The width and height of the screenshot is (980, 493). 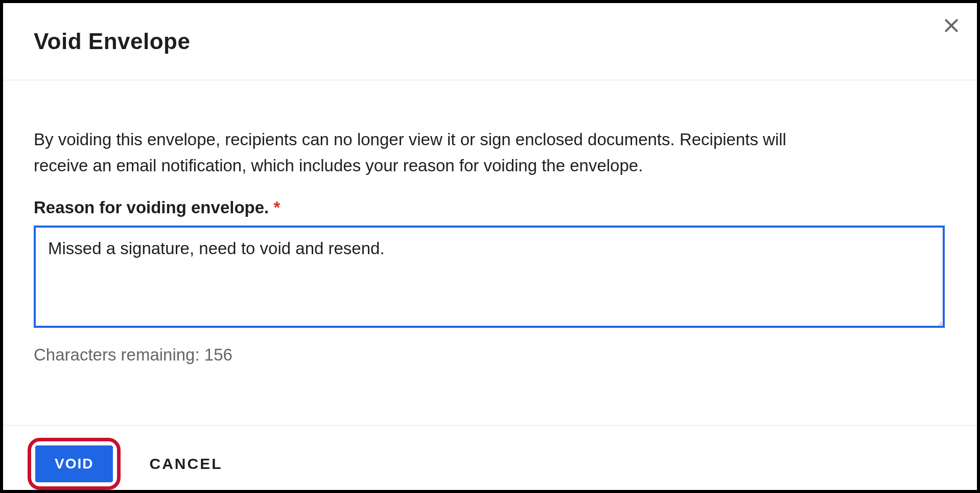 I want to click on cancel-button: CANCEL, so click(x=186, y=464).